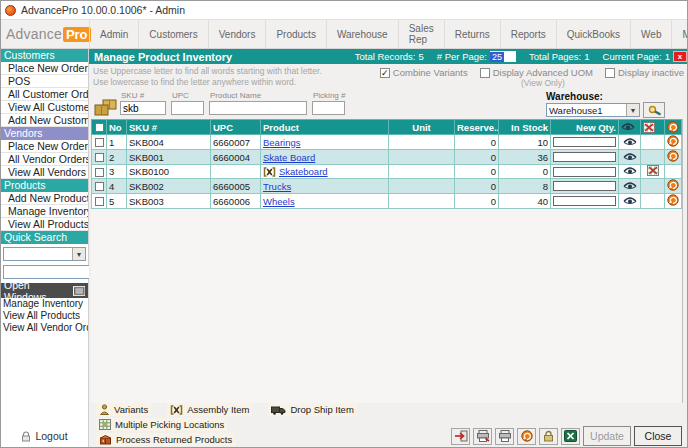  What do you see at coordinates (44, 304) in the screenshot?
I see `open-window-manage-inventory: Manage Inventory` at bounding box center [44, 304].